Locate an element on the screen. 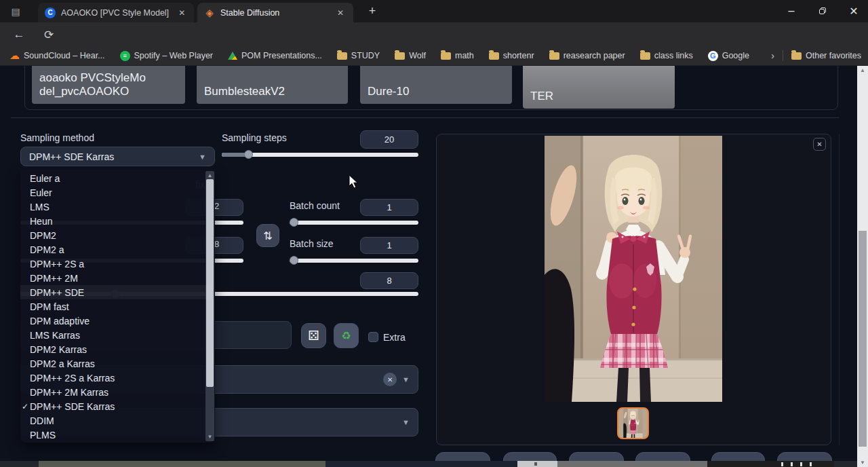 The image size is (868, 467). dropdown-option: PLMS is located at coordinates (117, 434).